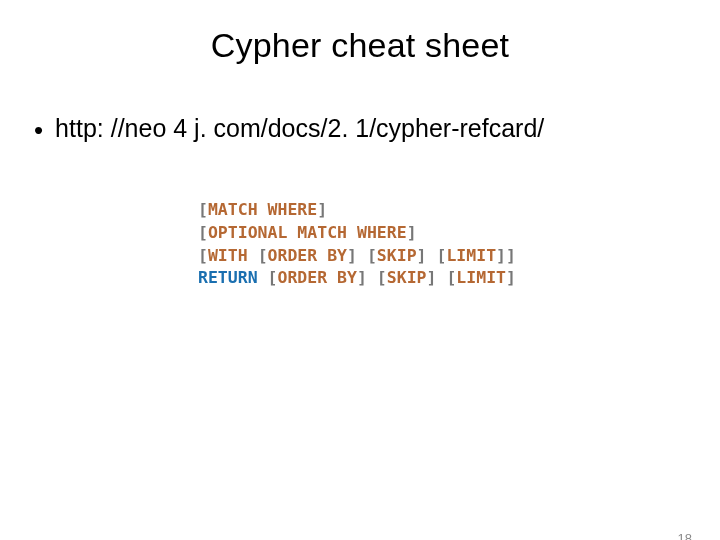  Describe the element at coordinates (377, 128) in the screenshot. I see `bullet-item: • http: //neo 4 j. com/docs/2. 1/cypher-…` at that location.